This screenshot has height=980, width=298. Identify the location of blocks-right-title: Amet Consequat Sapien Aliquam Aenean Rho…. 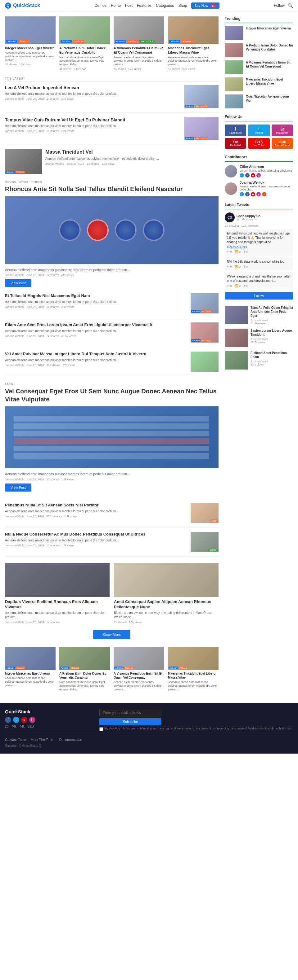
(166, 605).